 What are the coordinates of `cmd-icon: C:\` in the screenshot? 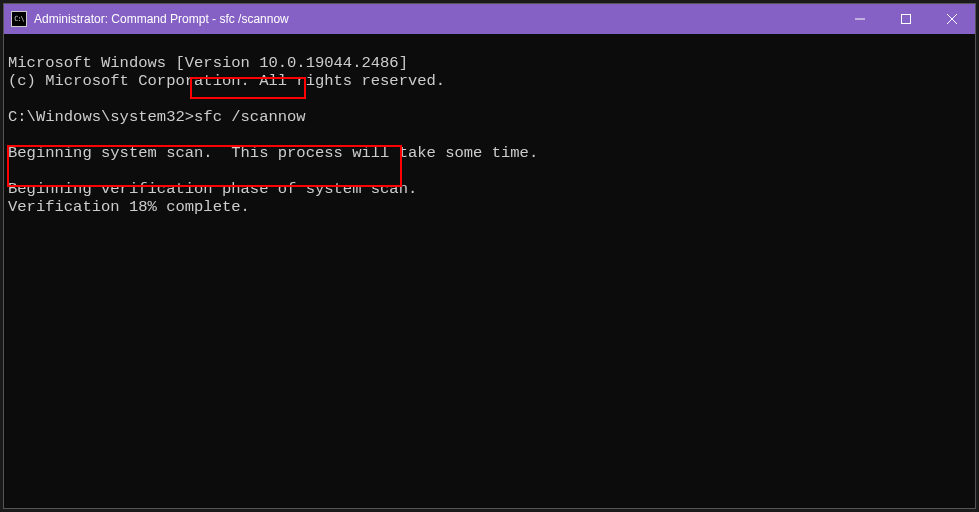 It's located at (19, 19).